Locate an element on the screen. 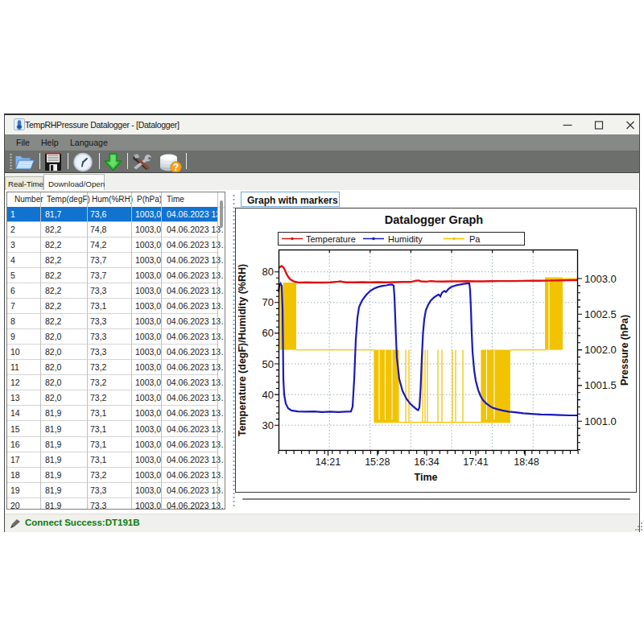  svg-text: 1001.5 is located at coordinates (601, 385).